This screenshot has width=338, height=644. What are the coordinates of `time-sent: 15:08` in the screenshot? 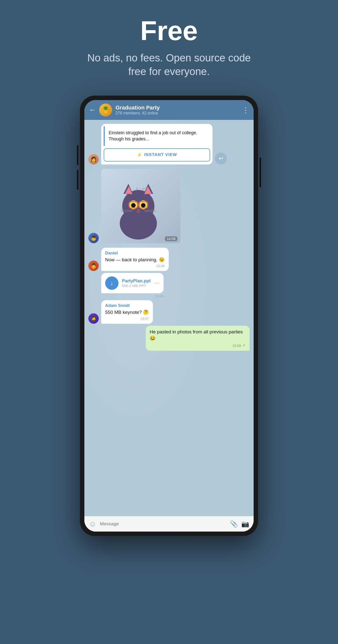 It's located at (237, 346).